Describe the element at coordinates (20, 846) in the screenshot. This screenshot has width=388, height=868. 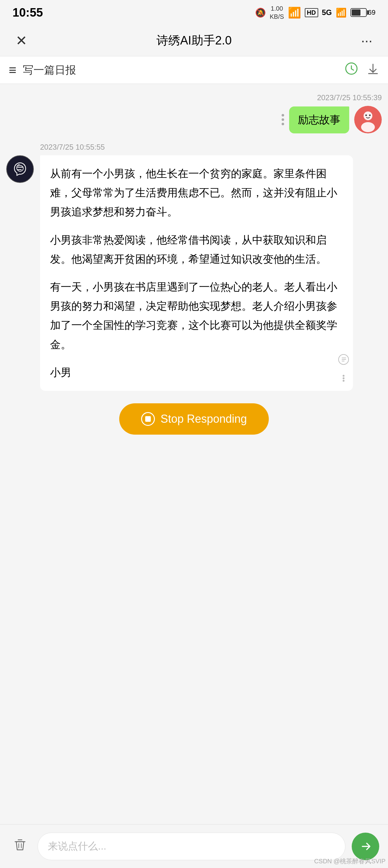
I see `delete-icon` at that location.